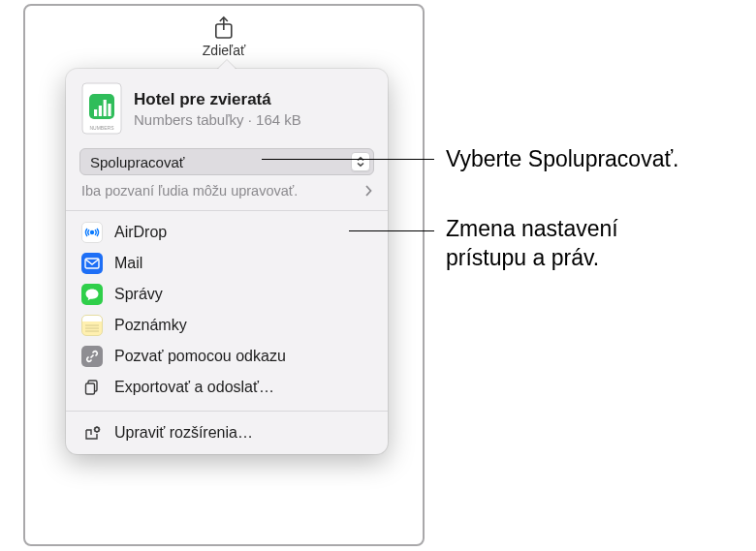  What do you see at coordinates (141, 232) in the screenshot?
I see `menu-item-label: AirDrop` at bounding box center [141, 232].